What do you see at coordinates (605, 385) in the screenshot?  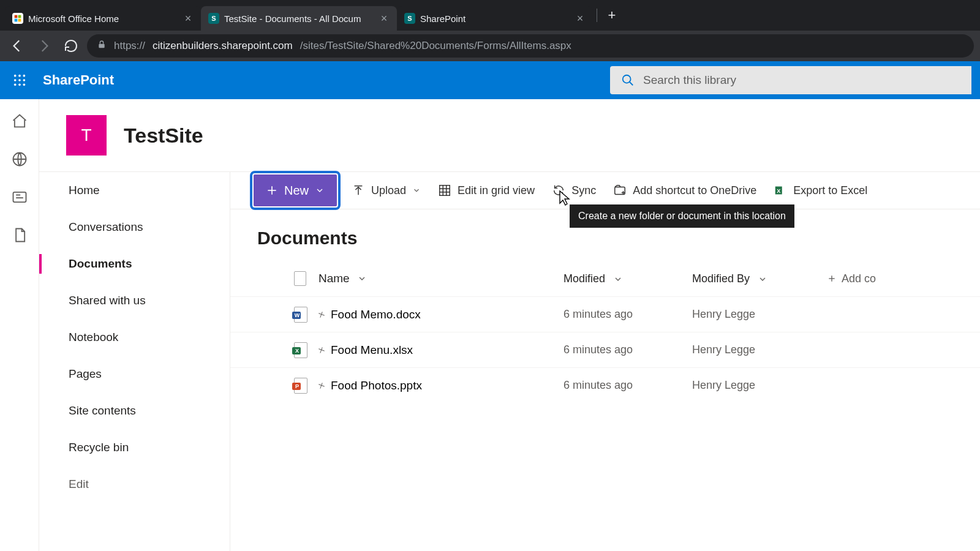 I see `table-row: P Food Photos.pptx 6 minutes ago Henry L…` at bounding box center [605, 385].